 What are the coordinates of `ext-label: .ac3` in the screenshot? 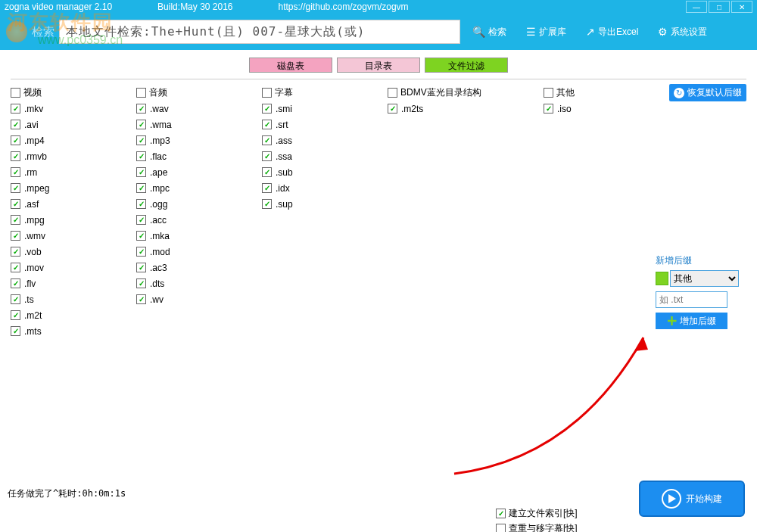 It's located at (159, 268).